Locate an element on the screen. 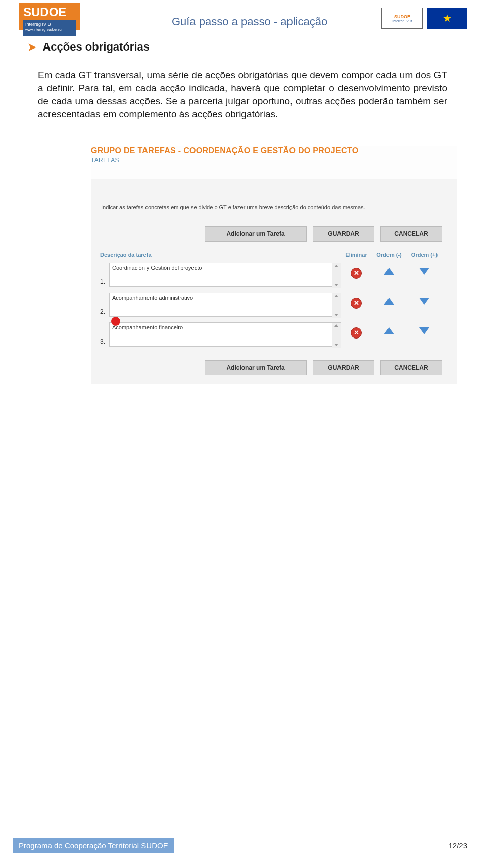 This screenshot has height=868, width=485. panel-instruction: Indicar as tarefas concretas em que se d… is located at coordinates (274, 198).